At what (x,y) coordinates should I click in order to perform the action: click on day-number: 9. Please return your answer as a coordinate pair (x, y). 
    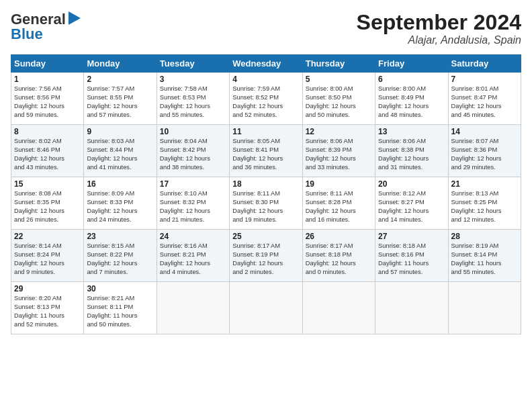
    Looking at the image, I should click on (120, 132).